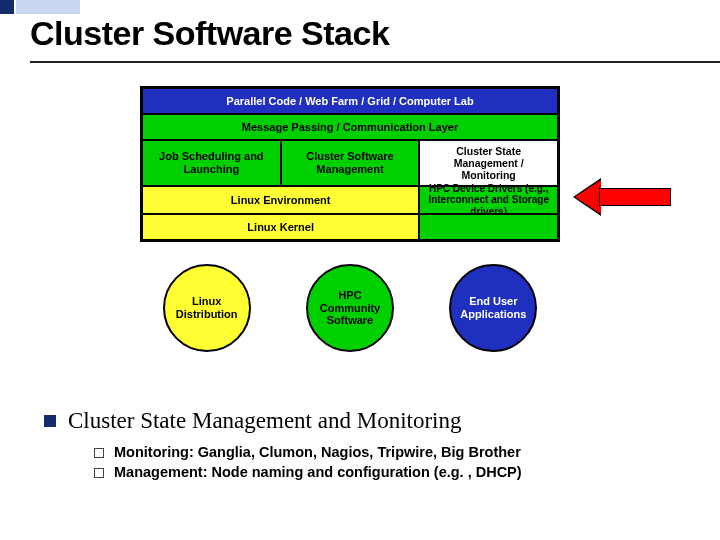  What do you see at coordinates (207, 308) in the screenshot?
I see `circle-linux-dist: Linux Distribution` at bounding box center [207, 308].